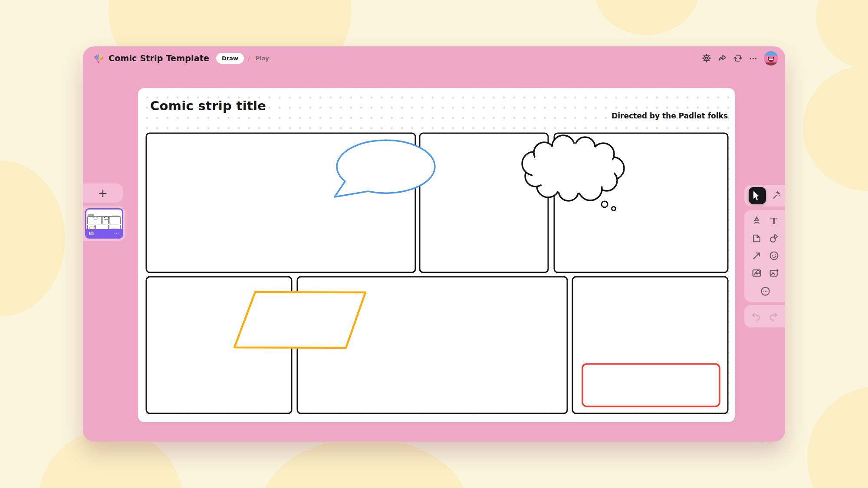 Image resolution: width=868 pixels, height=488 pixels. What do you see at coordinates (765, 196) in the screenshot?
I see `pointer-tool-section` at bounding box center [765, 196].